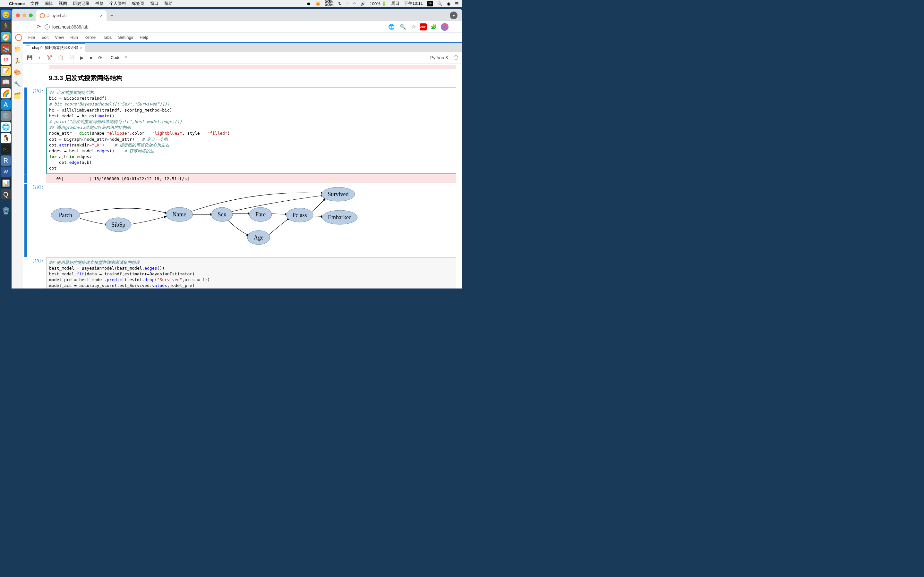  What do you see at coordinates (99, 4) in the screenshot?
I see `menu-bookmarks: 书签` at bounding box center [99, 4].